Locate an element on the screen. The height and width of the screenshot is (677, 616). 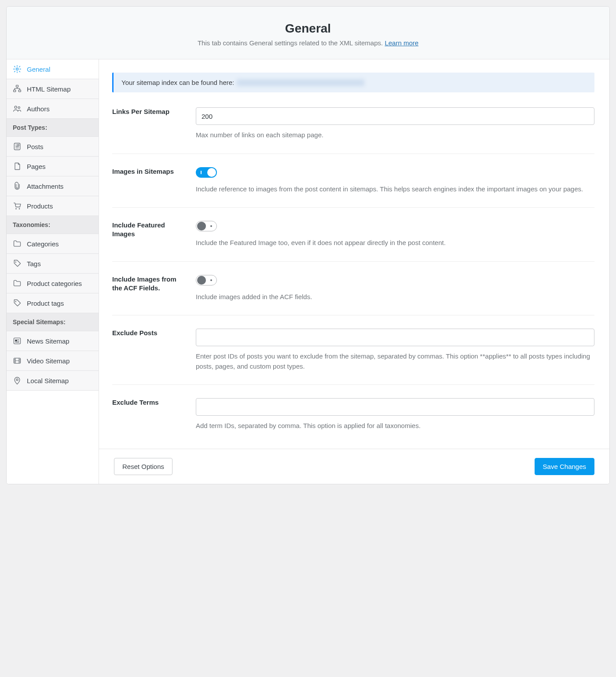
post-icon is located at coordinates (17, 146).